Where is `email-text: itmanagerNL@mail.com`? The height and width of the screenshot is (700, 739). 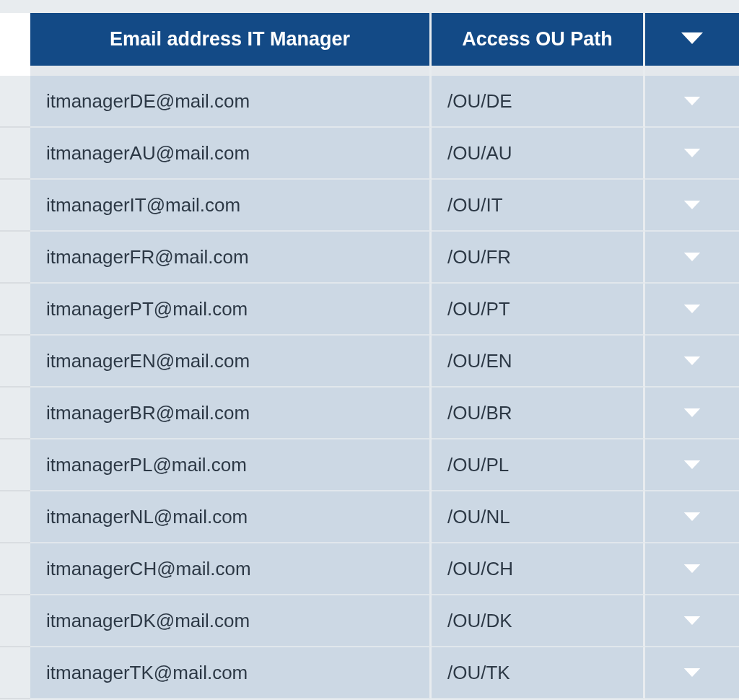 email-text: itmanagerNL@mail.com is located at coordinates (147, 517).